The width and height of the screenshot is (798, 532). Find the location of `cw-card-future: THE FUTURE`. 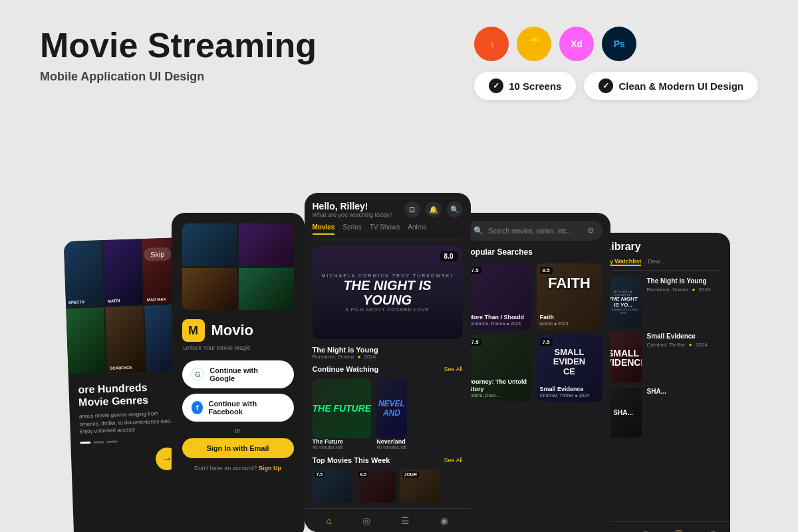

cw-card-future: THE FUTURE is located at coordinates (342, 408).